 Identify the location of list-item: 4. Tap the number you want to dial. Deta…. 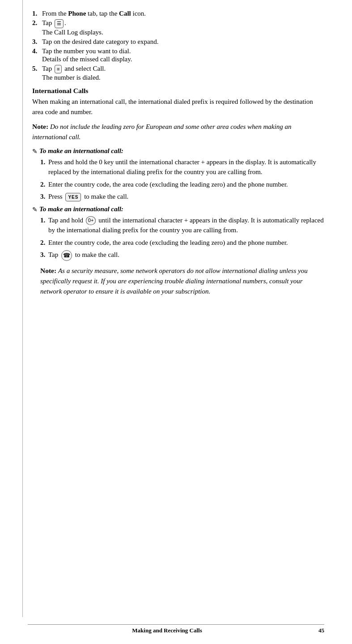
(178, 55).